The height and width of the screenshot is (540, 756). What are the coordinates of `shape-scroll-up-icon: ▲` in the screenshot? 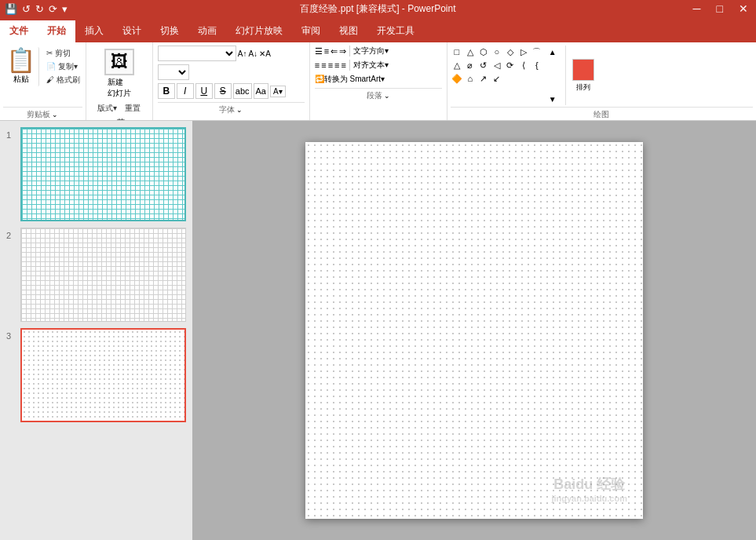 It's located at (553, 52).